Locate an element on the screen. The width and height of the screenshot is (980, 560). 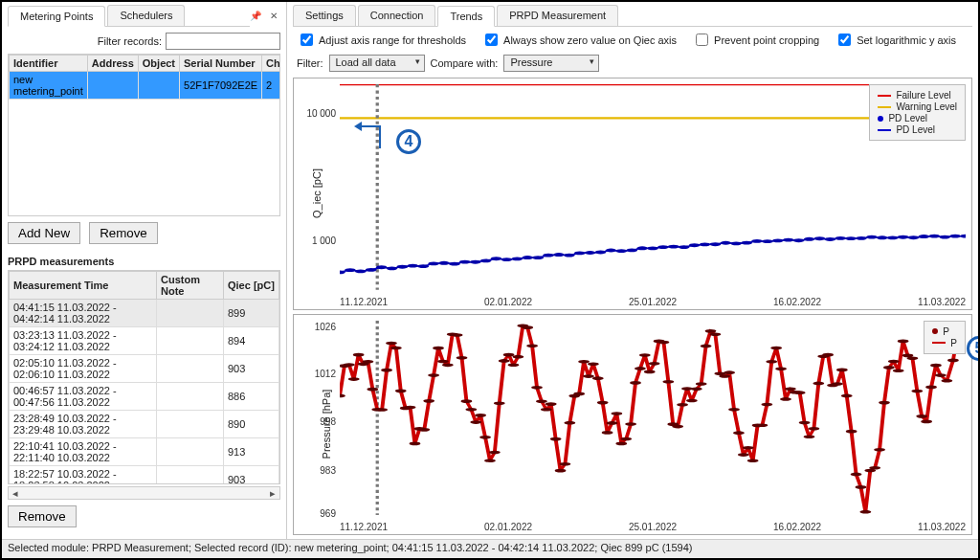
tab-metering-points: Metering Points is located at coordinates (56, 16).